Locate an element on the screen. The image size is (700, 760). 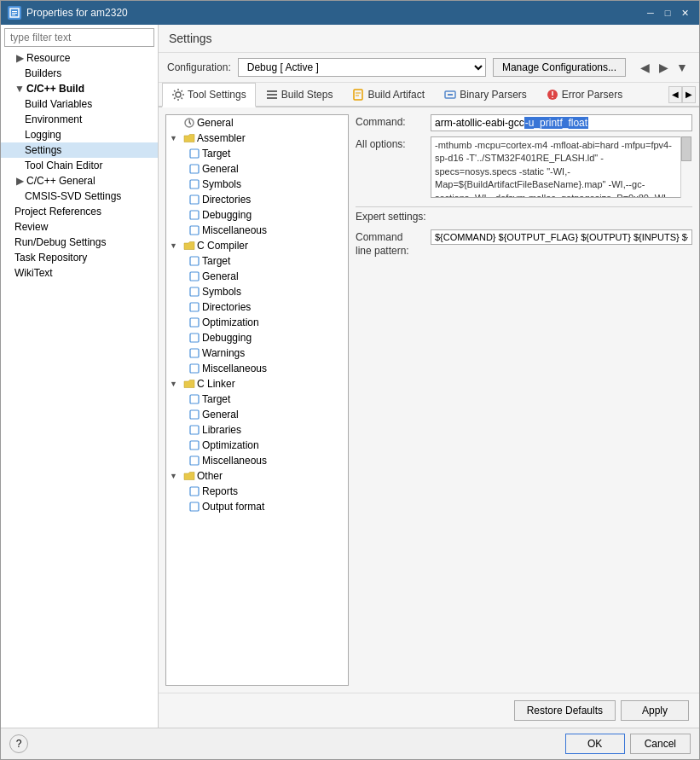
tool-tree-cc-target: Target is located at coordinates (257, 261).